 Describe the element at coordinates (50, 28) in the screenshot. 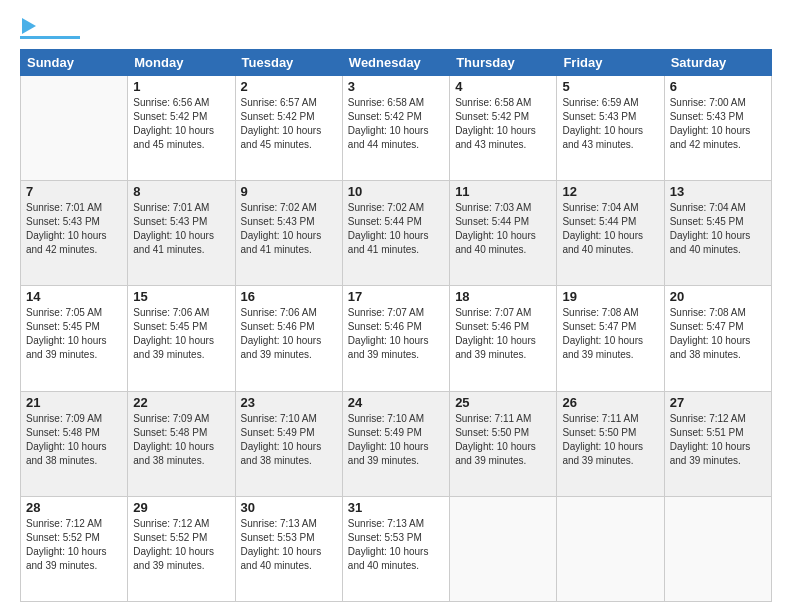

I see `logo` at that location.